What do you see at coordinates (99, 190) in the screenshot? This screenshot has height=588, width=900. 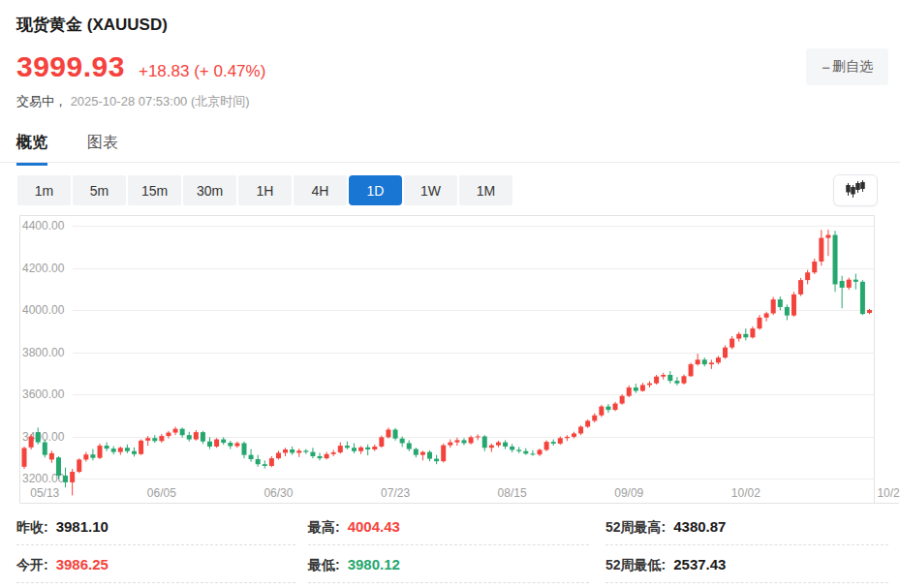 I see `interval-button-5m: 5m` at bounding box center [99, 190].